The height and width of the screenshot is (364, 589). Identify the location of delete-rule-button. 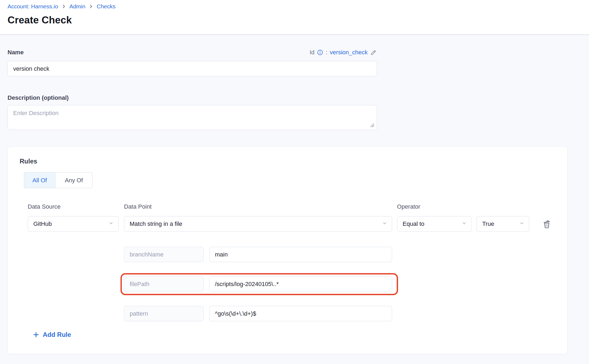
(547, 224).